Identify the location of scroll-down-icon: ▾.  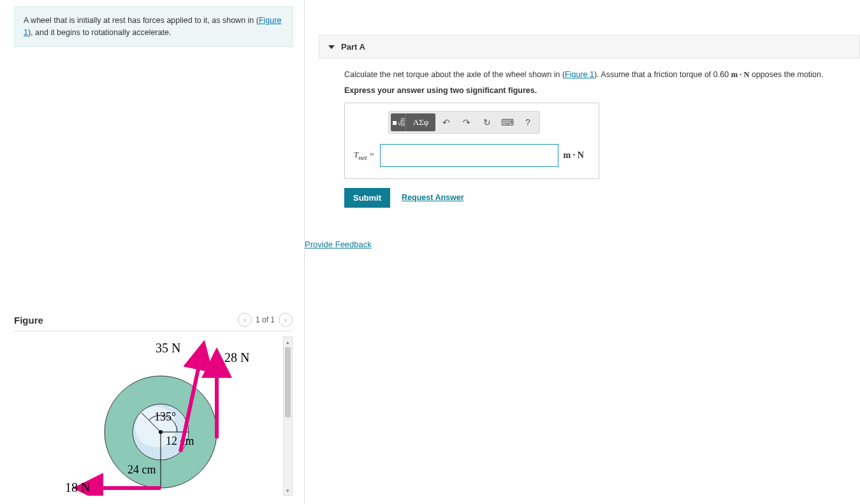
(288, 491).